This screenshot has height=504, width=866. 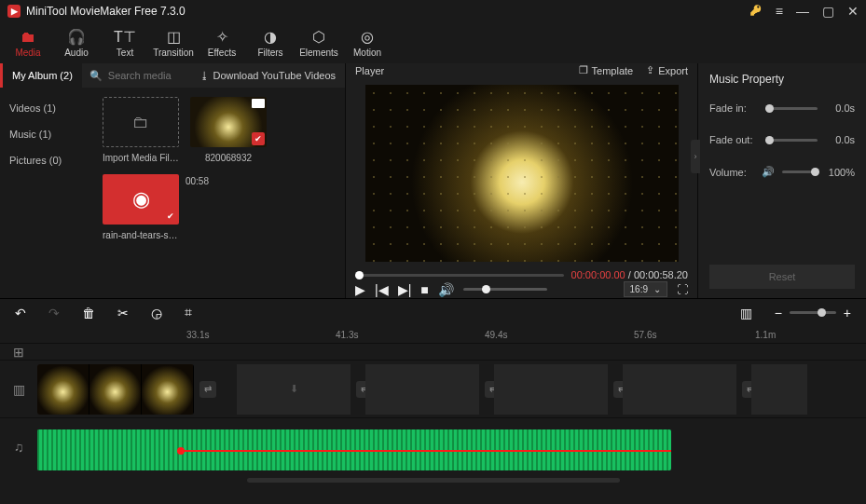 I want to click on search-input: 🔍Search media, so click(x=136, y=76).